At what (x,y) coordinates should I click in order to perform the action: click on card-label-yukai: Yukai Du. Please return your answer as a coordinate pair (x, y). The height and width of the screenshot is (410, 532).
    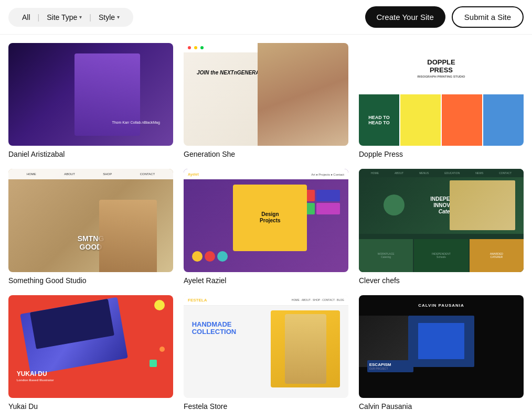
    Looking at the image, I should click on (91, 406).